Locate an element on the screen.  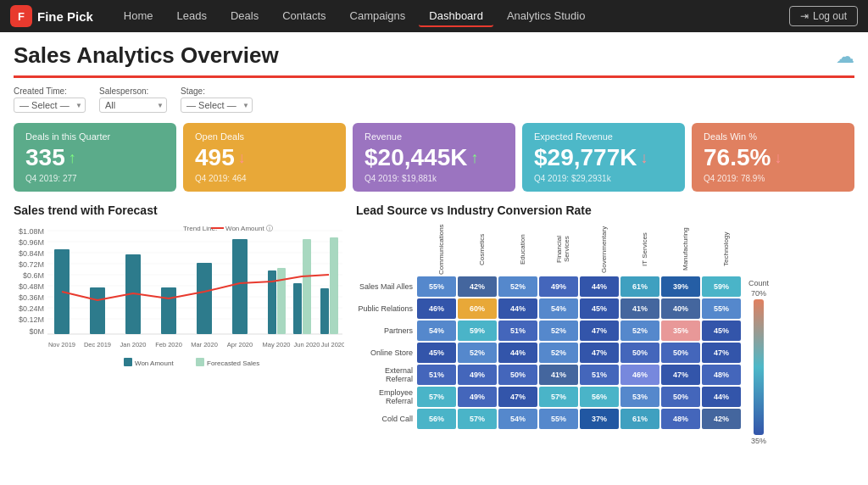
heatmap-row-0: Sales Mail Alles55%42%52%49%44%61%39%59% is located at coordinates (551, 287).